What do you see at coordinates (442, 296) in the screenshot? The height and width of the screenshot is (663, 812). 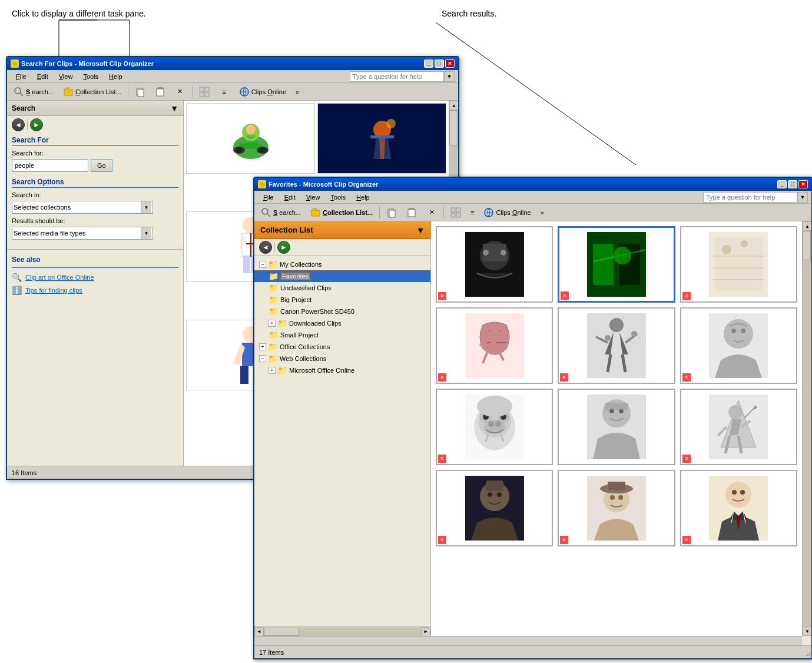 I see `fav-x-1: ✕` at bounding box center [442, 296].